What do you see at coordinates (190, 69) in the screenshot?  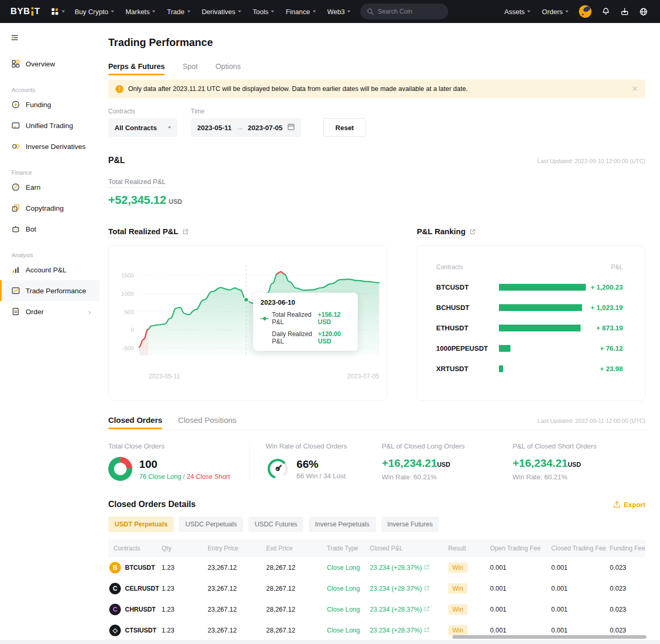 I see `tab-spot: Spot` at bounding box center [190, 69].